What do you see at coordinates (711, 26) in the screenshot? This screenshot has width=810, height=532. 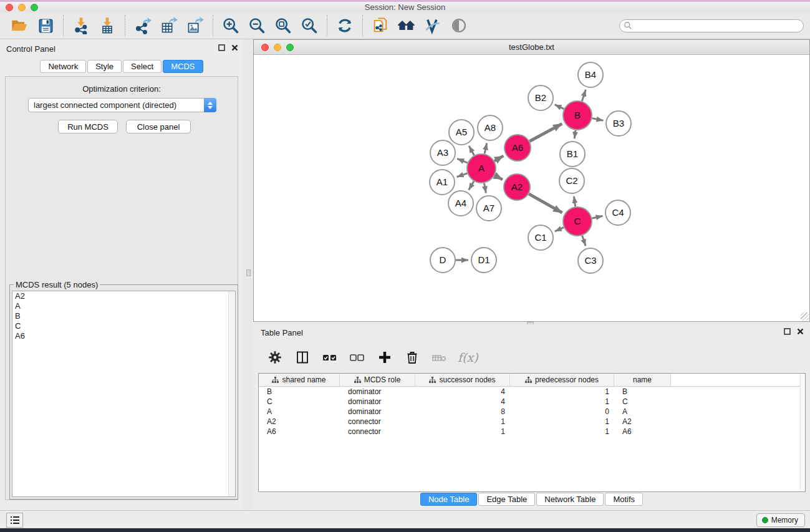 I see `search-box` at bounding box center [711, 26].